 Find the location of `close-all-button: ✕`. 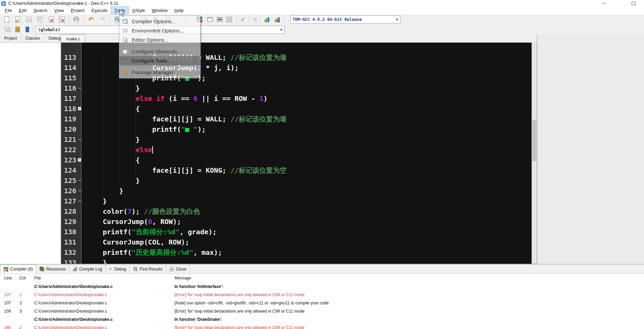

close-all-button: ✕ is located at coordinates (62, 19).